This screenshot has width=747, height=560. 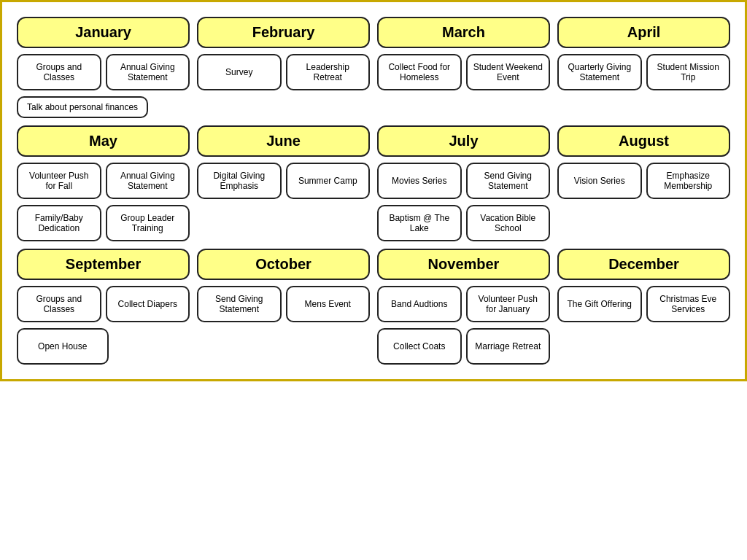 What do you see at coordinates (643, 184) in the screenshot?
I see `month-block-august: AugustVision SeriesEmphasize Membership` at bounding box center [643, 184].